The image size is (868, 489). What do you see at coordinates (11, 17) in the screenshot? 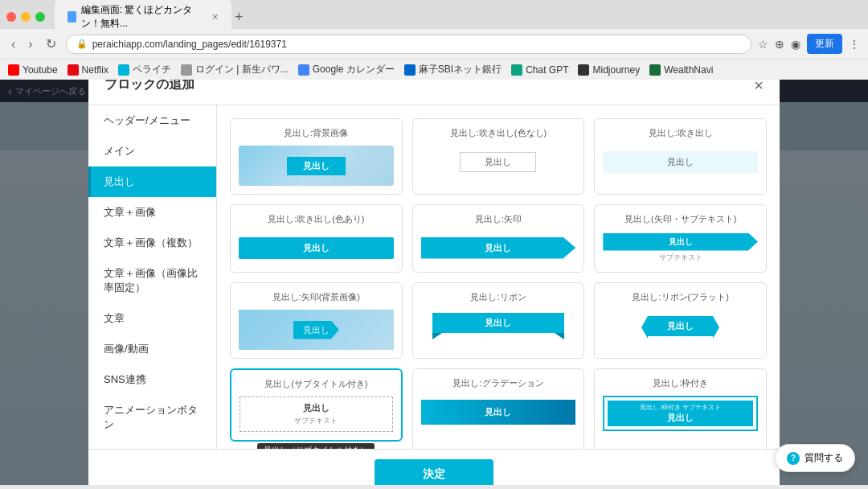
I see `close-window-btn` at bounding box center [11, 17].